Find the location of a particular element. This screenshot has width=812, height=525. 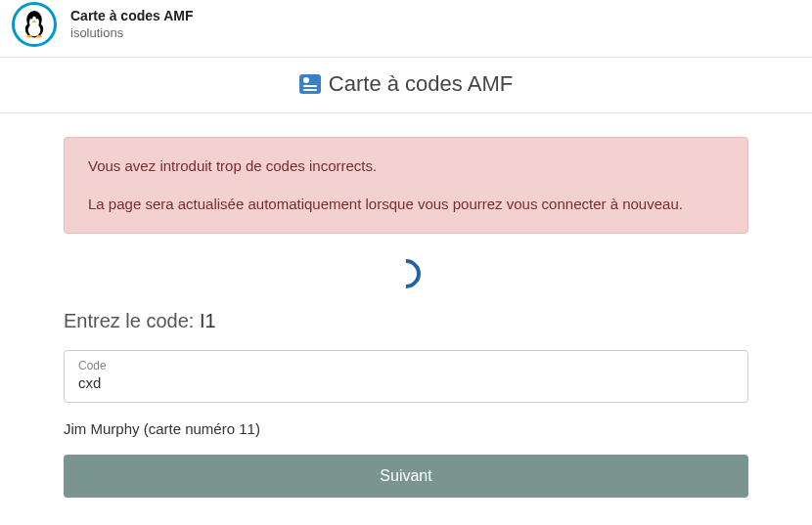

code-input is located at coordinates (406, 383).